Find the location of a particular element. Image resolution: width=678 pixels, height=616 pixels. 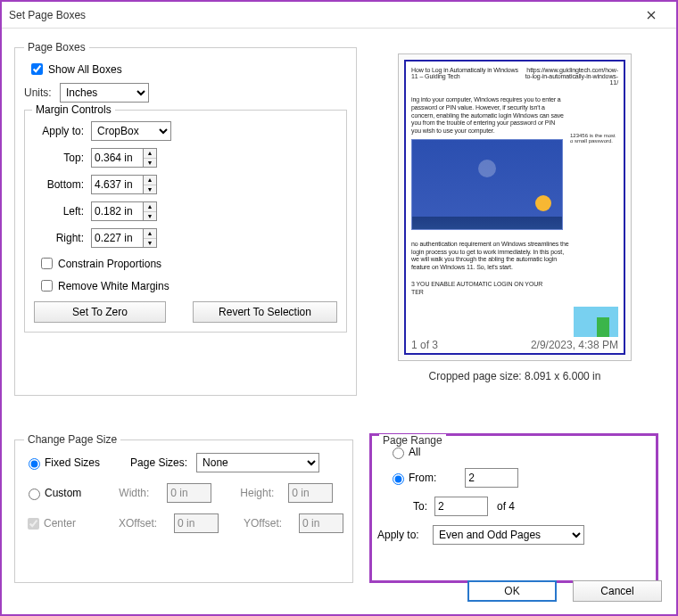

center-label: Center is located at coordinates (60, 523).